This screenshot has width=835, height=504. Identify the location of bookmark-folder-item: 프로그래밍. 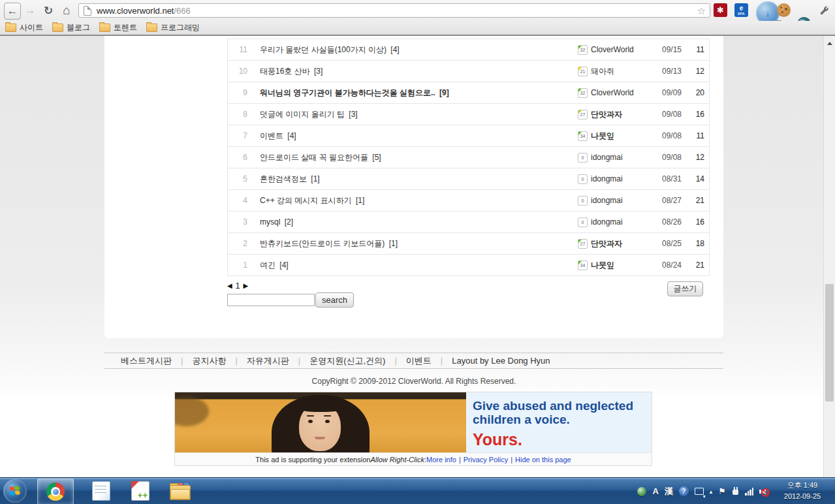
(173, 27).